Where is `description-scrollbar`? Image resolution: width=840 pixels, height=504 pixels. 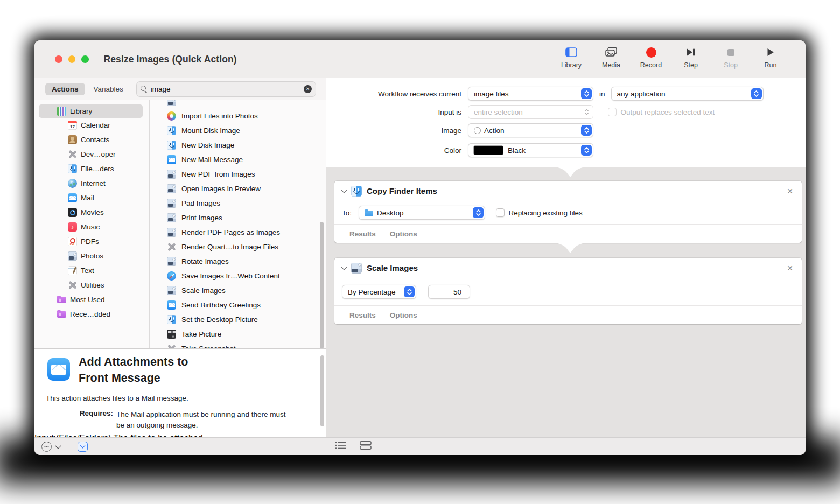
description-scrollbar is located at coordinates (322, 391).